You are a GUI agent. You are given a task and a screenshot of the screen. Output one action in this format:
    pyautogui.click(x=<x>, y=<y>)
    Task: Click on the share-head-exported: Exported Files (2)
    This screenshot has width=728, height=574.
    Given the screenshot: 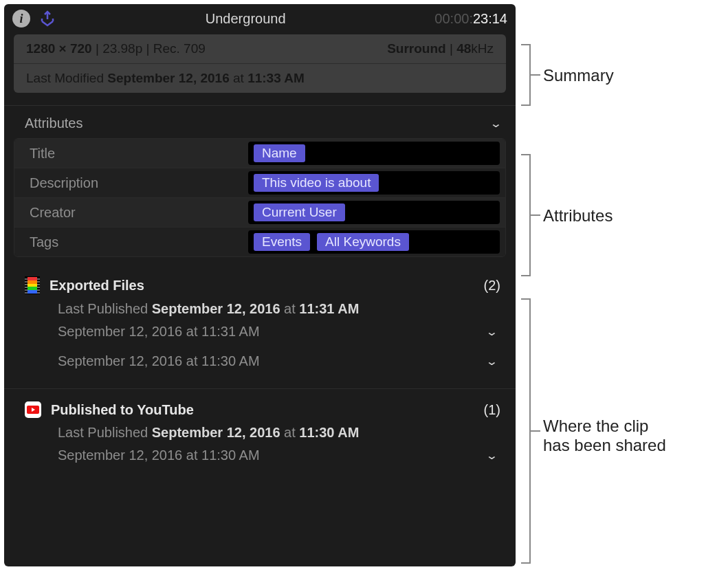 What is the action you would take?
    pyautogui.click(x=263, y=285)
    